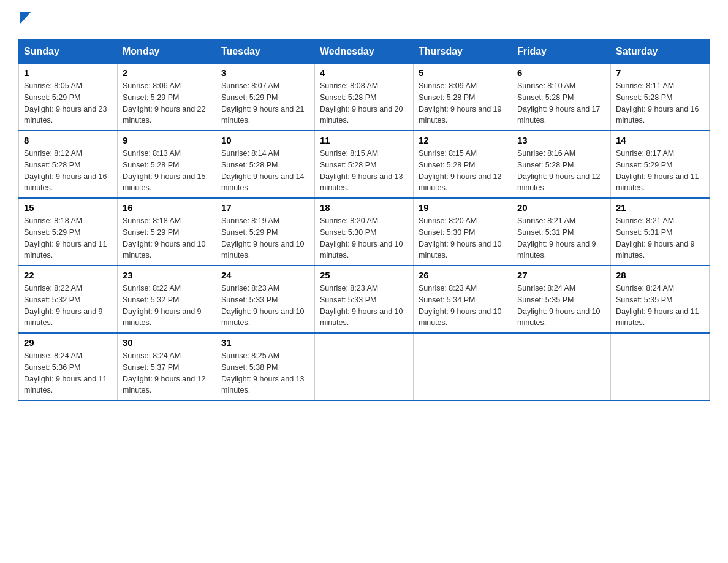 This screenshot has height=563, width=728. I want to click on calendar-cell: 22 Sunrise: 8:22 AM Sunset: 5:32 PM Dayl…, so click(69, 299).